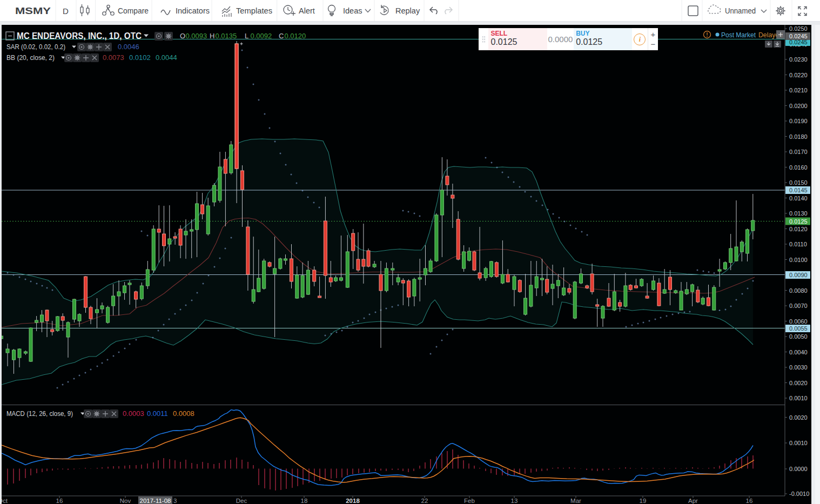  What do you see at coordinates (166, 57) in the screenshot?
I see `svg-text: 0.0044` at bounding box center [166, 57].